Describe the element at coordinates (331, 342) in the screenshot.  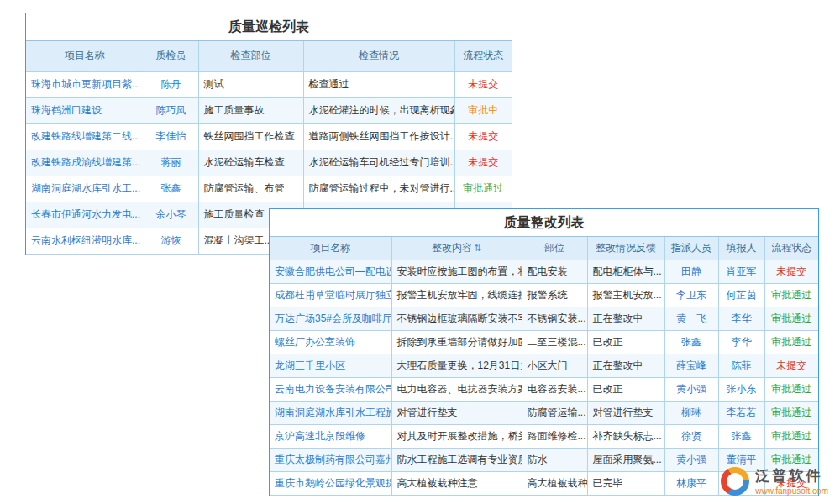
I see `project-name-cell: 螺丝厂办公室装饰` at that location.